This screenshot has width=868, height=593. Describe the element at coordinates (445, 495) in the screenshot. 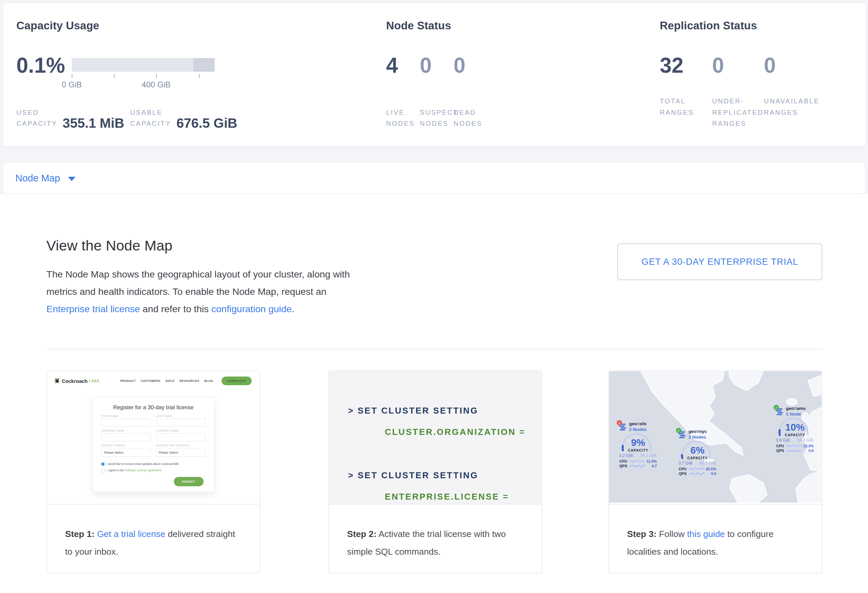

I see `sql-setting: ENTERPRISE.LICENSE =` at that location.